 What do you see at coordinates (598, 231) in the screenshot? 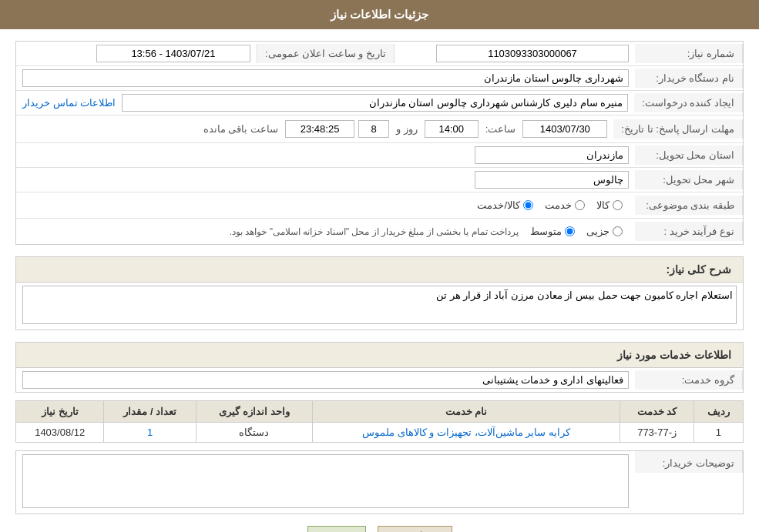
I see `purchase-type-jozi-label: جزیی` at bounding box center [598, 231].